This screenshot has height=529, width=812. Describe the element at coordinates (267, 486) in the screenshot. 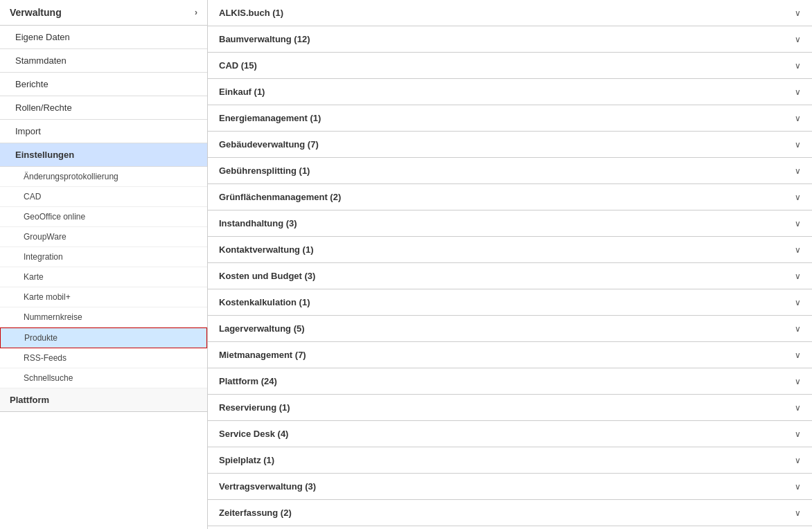

I see `accordion-title-vertragsverwaltung: Vertragsverwaltung (3)` at that location.